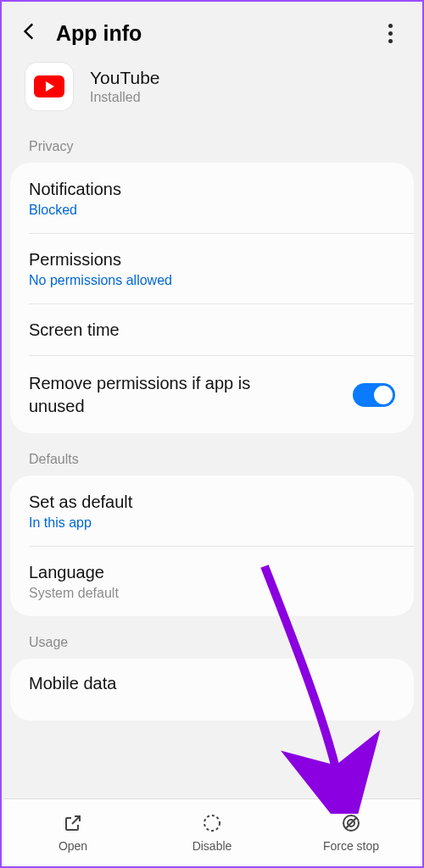  What do you see at coordinates (212, 329) in the screenshot?
I see `row-screen-time: Screen time` at bounding box center [212, 329].